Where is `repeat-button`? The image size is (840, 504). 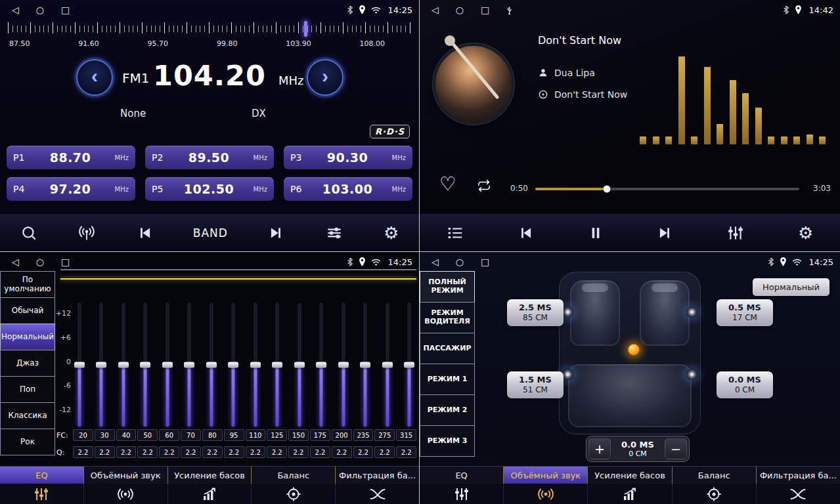 repeat-button is located at coordinates (484, 187).